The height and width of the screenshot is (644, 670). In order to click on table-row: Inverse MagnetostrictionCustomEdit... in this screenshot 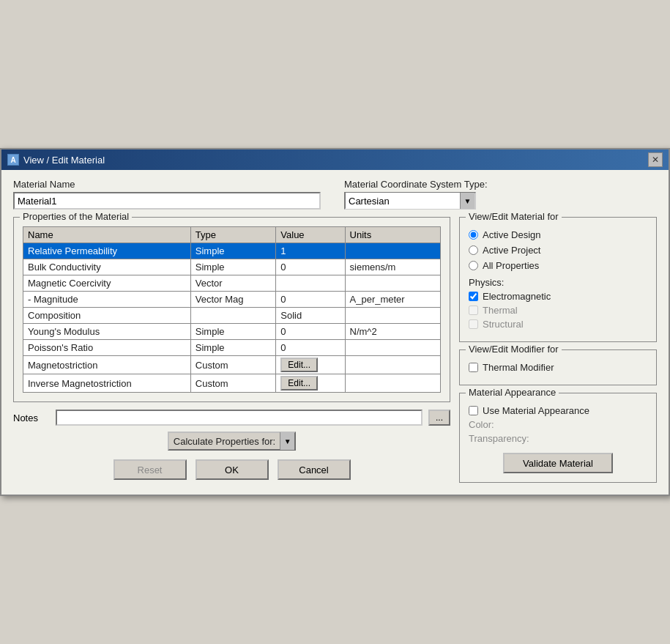, I will do `click(232, 384)`.